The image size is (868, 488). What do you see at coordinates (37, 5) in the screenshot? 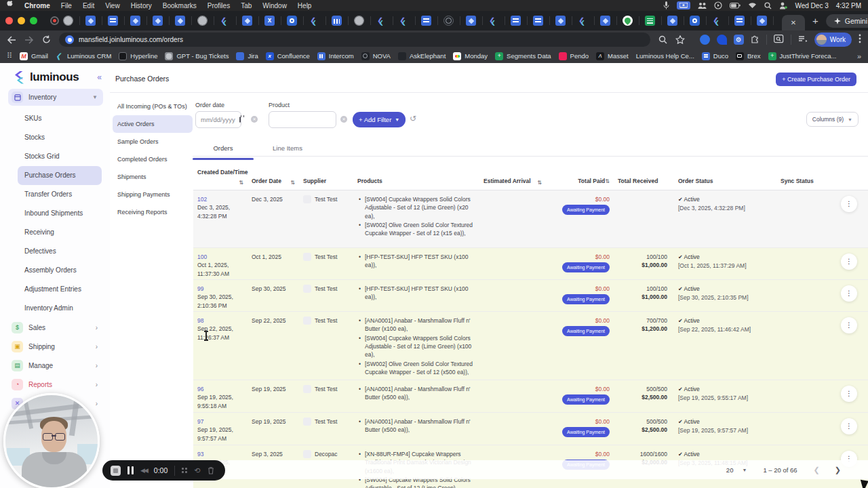
I see `menu-chrome: Chrome` at bounding box center [37, 5].